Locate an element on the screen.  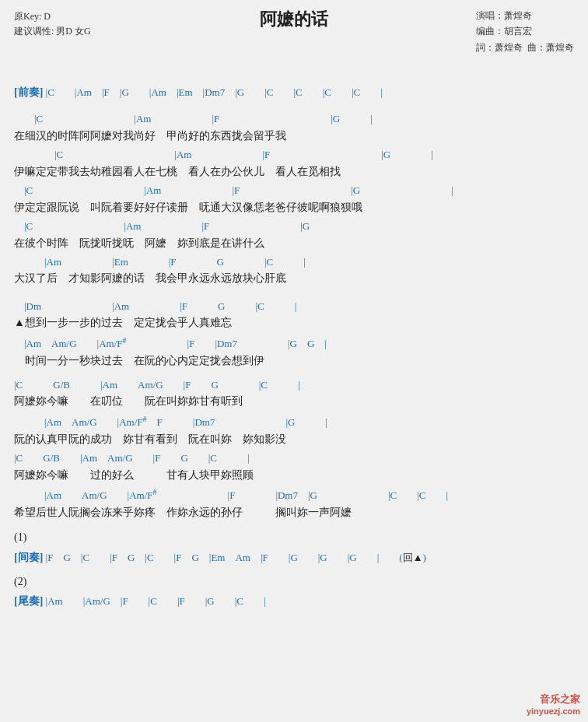
v2-chord2: |Am Am/G |Am/F# F |Dm7 |G | is located at coordinates (294, 422).